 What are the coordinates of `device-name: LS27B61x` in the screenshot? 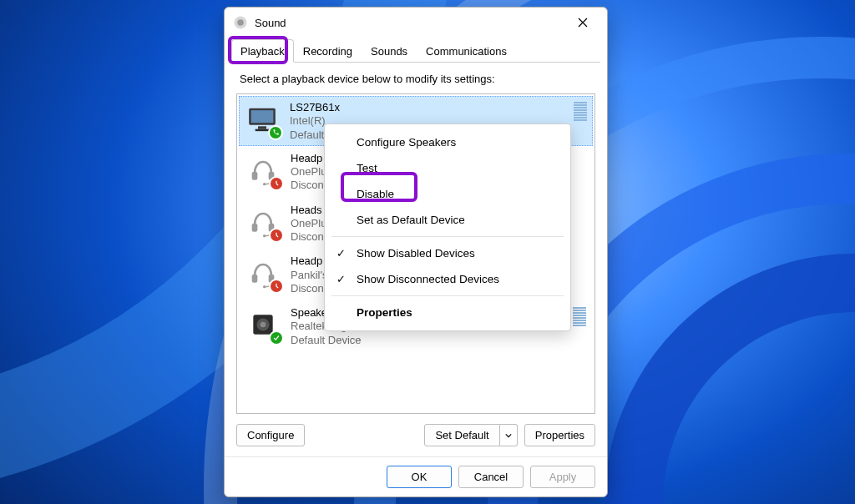 It's located at (315, 108).